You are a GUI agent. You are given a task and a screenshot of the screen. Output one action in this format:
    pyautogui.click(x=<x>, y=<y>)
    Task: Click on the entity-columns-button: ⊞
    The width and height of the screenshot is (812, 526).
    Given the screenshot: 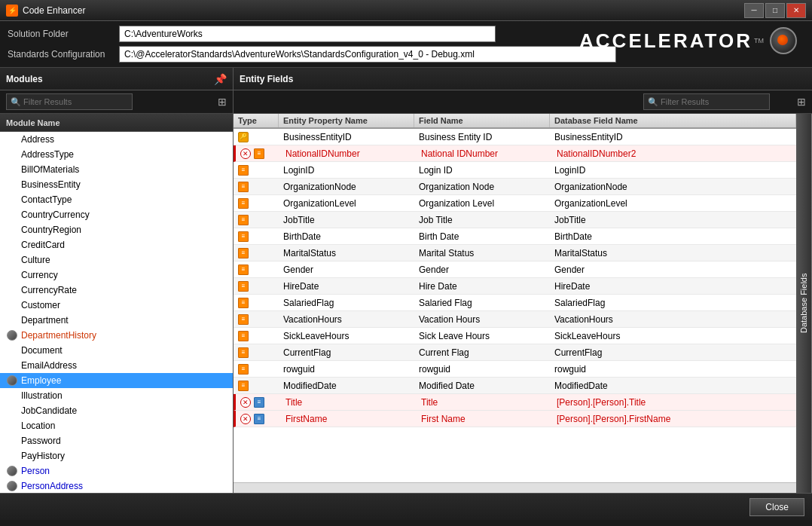 What is the action you would take?
    pyautogui.click(x=801, y=102)
    